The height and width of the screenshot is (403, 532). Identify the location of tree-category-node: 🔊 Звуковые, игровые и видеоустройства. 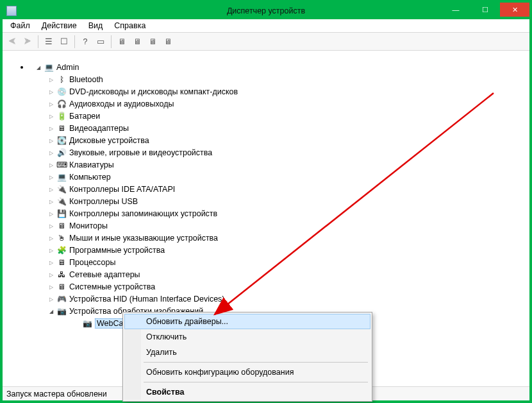
(288, 153).